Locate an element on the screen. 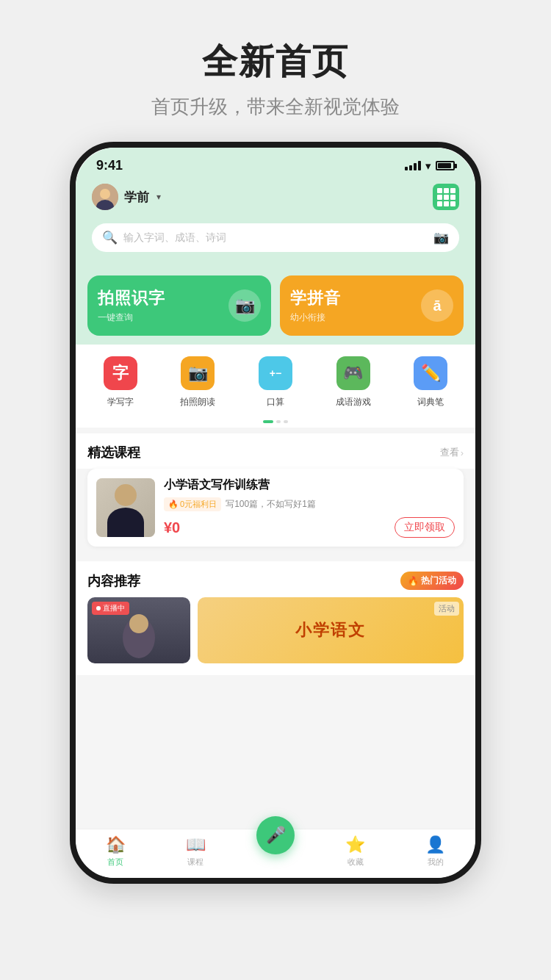 This screenshot has height=980, width=551. mental-math-icon-box: +− is located at coordinates (276, 373).